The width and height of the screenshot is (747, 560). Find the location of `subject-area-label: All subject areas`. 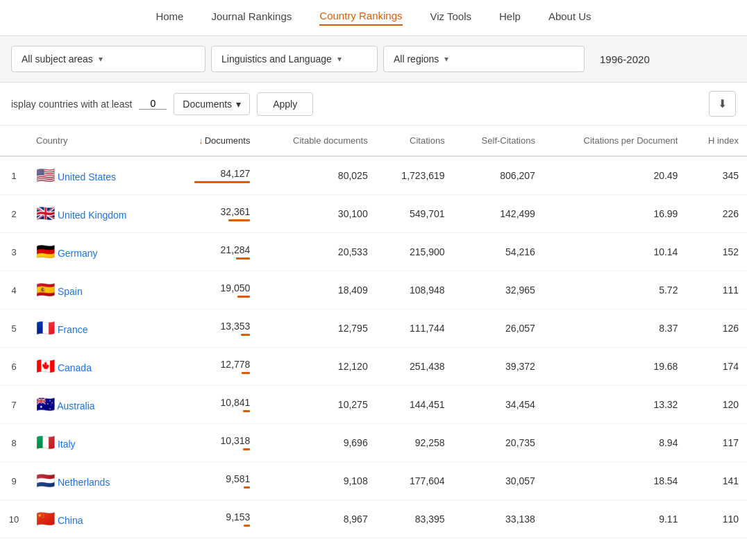

subject-area-label: All subject areas is located at coordinates (57, 59).